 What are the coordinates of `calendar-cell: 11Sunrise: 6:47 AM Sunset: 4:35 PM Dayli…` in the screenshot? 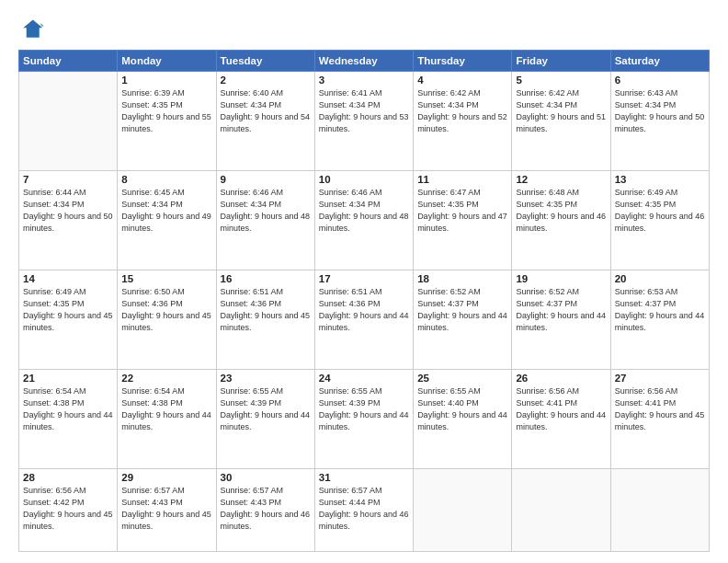 It's located at (463, 221).